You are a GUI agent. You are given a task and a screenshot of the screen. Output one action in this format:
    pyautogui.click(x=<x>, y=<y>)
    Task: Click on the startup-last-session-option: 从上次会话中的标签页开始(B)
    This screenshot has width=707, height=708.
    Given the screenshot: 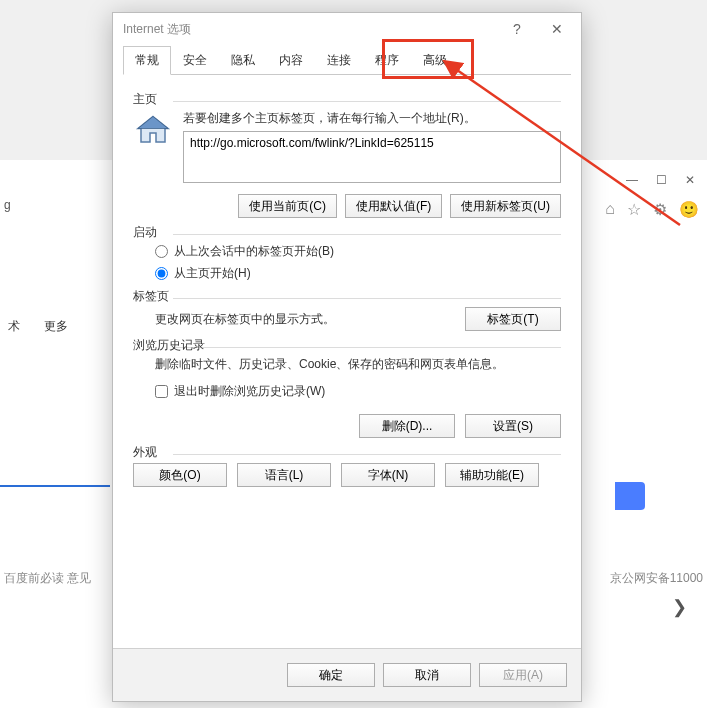 What is the action you would take?
    pyautogui.click(x=358, y=252)
    